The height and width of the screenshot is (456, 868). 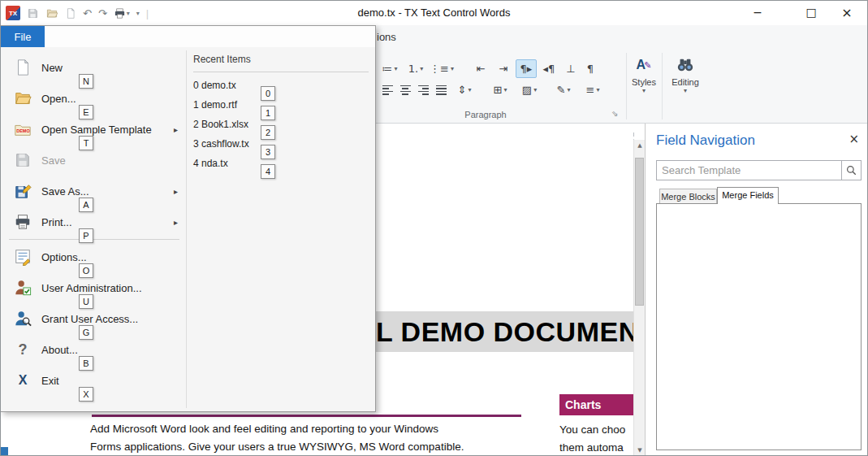 What do you see at coordinates (749, 171) in the screenshot?
I see `search-input` at bounding box center [749, 171].